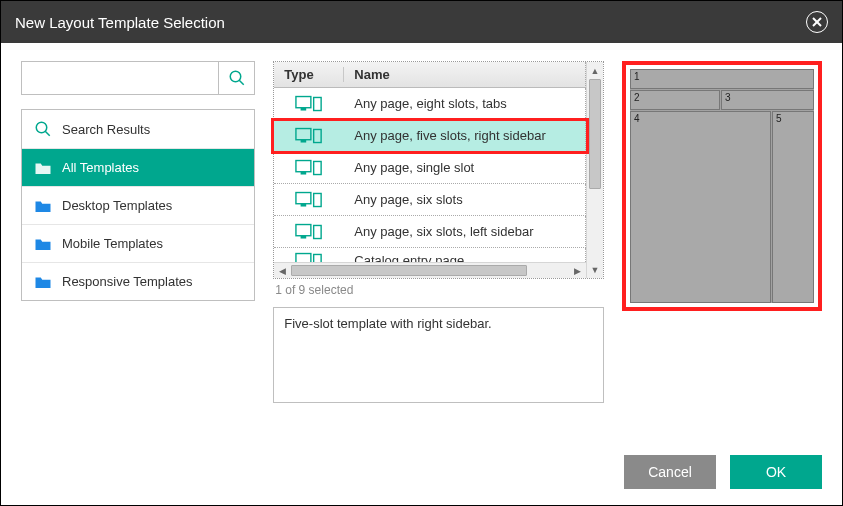 This screenshot has height=506, width=843. I want to click on template-name: Any page, eight slots, tabs, so click(464, 104).